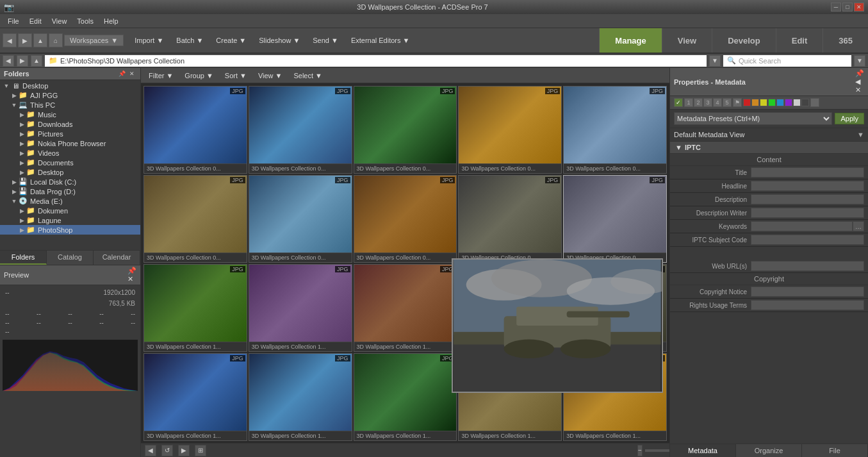 The height and width of the screenshot is (457, 868). What do you see at coordinates (807, 213) in the screenshot?
I see `iptc-desc-writer-input` at bounding box center [807, 213].